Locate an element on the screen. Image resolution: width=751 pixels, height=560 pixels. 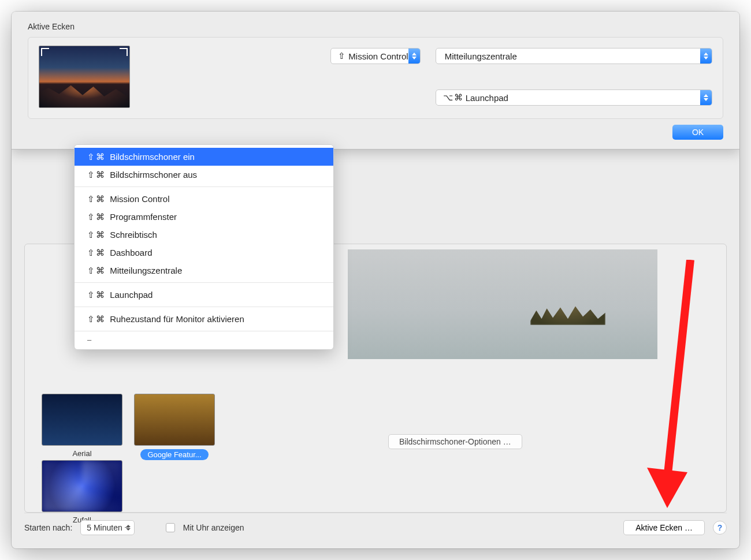
screensaver-label-selected: Google Featur... is located at coordinates (174, 455).